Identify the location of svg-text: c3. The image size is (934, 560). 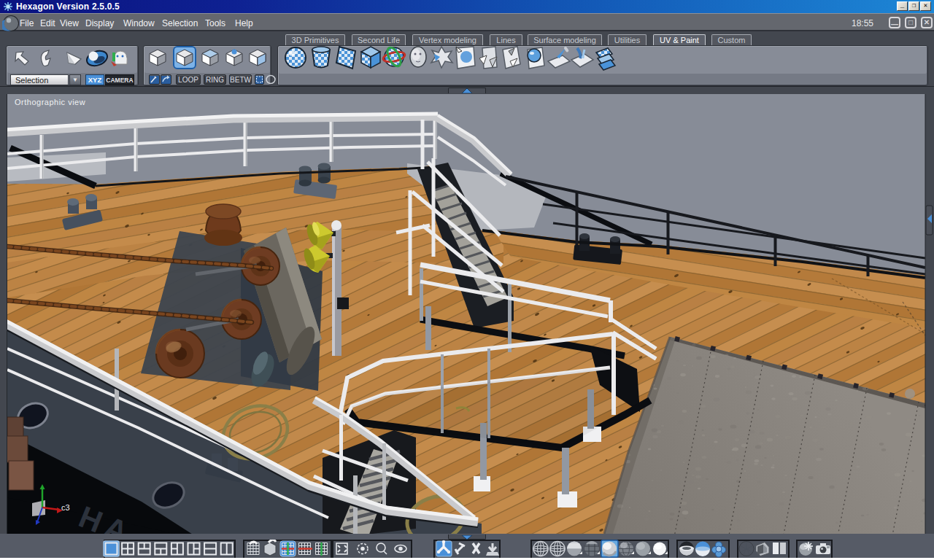
(66, 508).